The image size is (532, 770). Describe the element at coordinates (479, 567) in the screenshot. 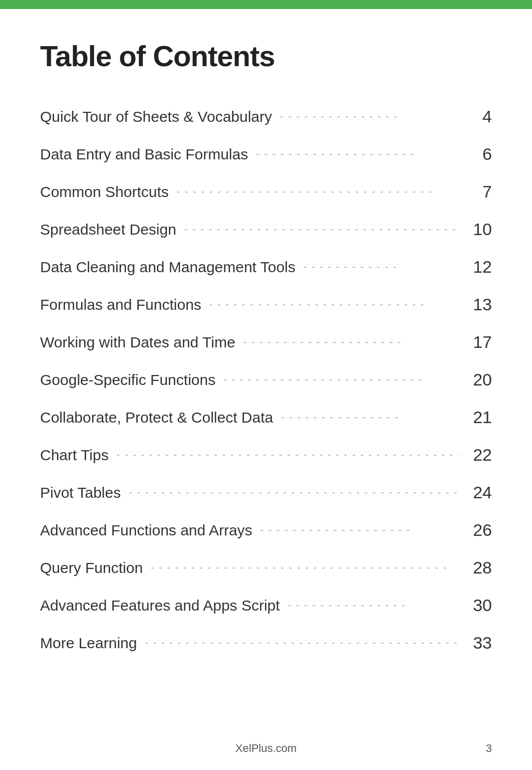

I see `toc-page-number: 28` at that location.